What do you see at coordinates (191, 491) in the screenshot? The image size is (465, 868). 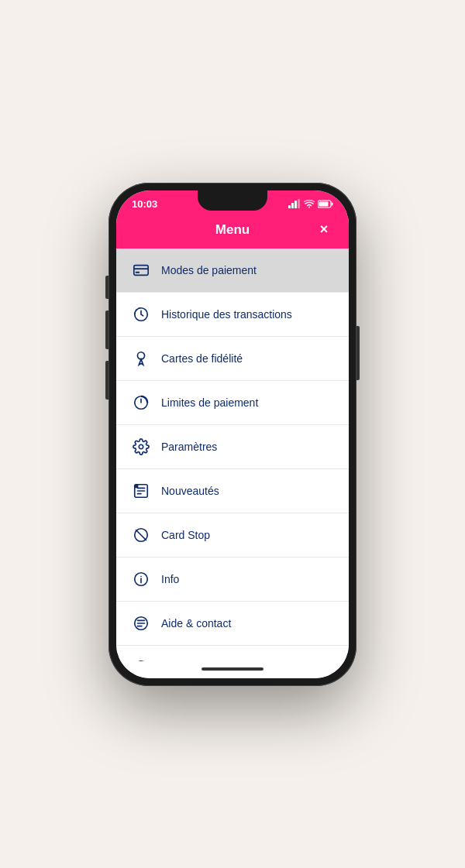 I see `menu-label-news: Nouveautés` at bounding box center [191, 491].